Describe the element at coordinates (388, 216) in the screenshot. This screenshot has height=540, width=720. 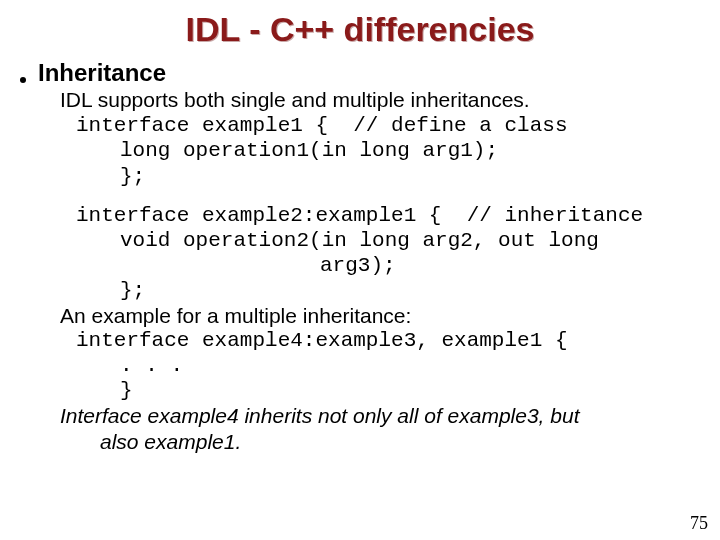
I see `code-block2-line1: interface example2:example1 { // inherit…` at that location.